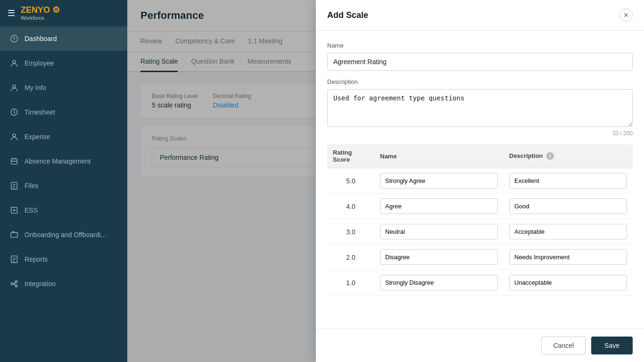 The height and width of the screenshot is (362, 644). What do you see at coordinates (351, 232) in the screenshot?
I see `score-cell: 3.0` at bounding box center [351, 232].